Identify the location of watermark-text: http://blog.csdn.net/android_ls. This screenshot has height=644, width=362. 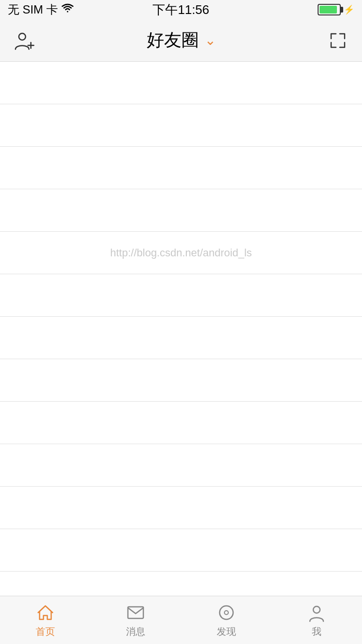
(181, 253).